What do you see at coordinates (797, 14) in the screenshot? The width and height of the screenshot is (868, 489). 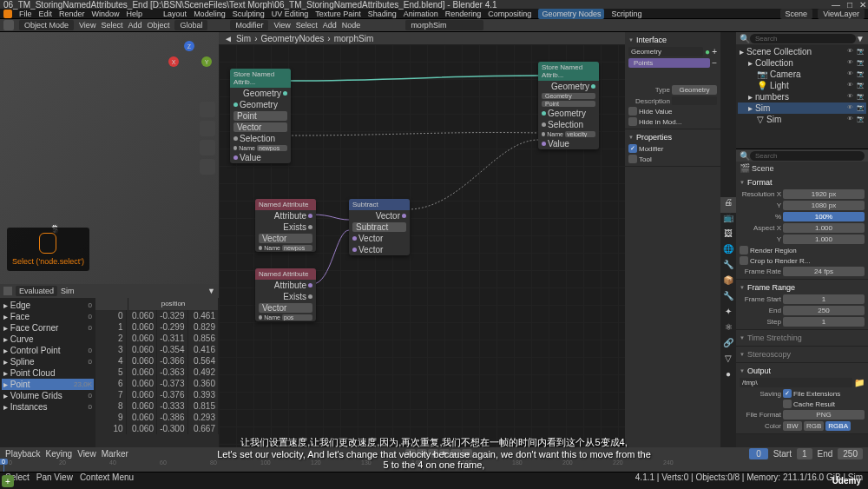 I see `scene-dropdown: Scene` at bounding box center [797, 14].